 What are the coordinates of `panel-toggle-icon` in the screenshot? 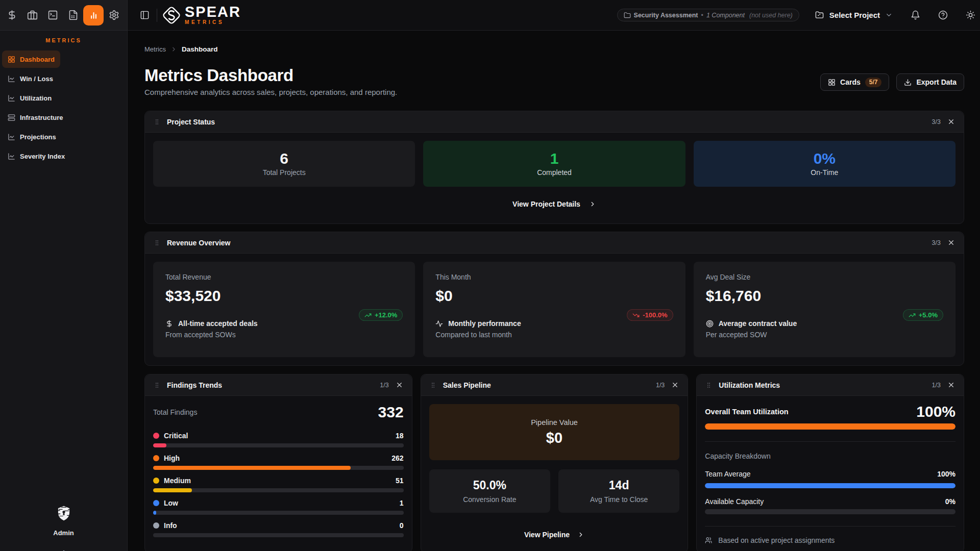 It's located at (144, 15).